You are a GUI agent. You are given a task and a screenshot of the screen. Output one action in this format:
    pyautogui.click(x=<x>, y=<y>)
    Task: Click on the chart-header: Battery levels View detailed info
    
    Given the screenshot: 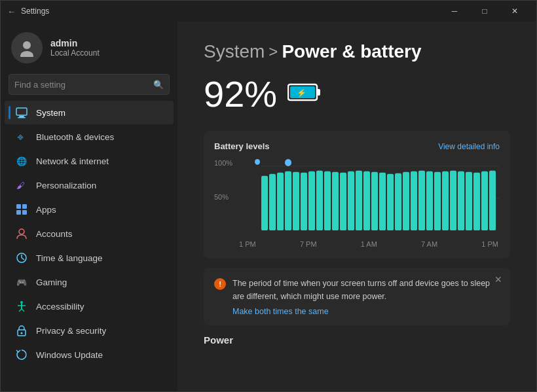 What is the action you would take?
    pyautogui.click(x=357, y=147)
    